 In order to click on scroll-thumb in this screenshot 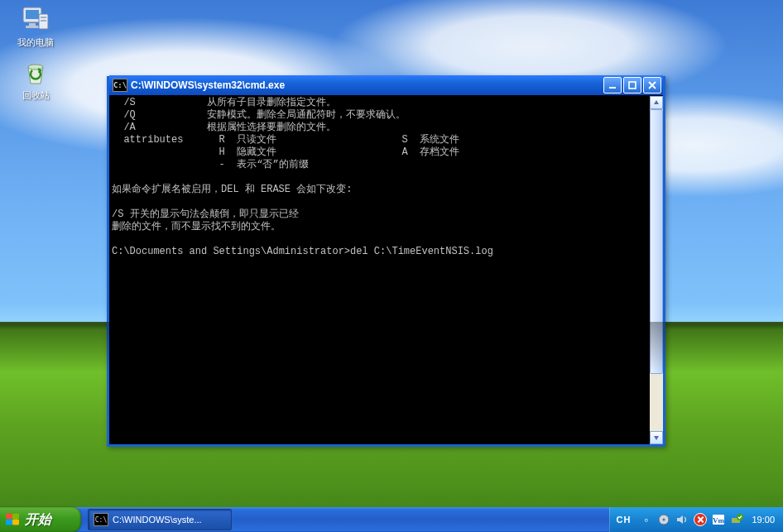, I will do `click(656, 242)`.